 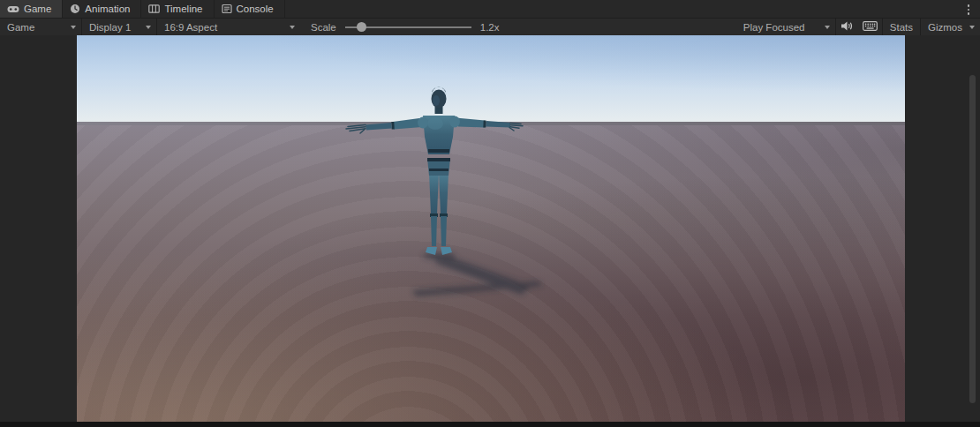 I want to click on timeline-icon, so click(x=154, y=9).